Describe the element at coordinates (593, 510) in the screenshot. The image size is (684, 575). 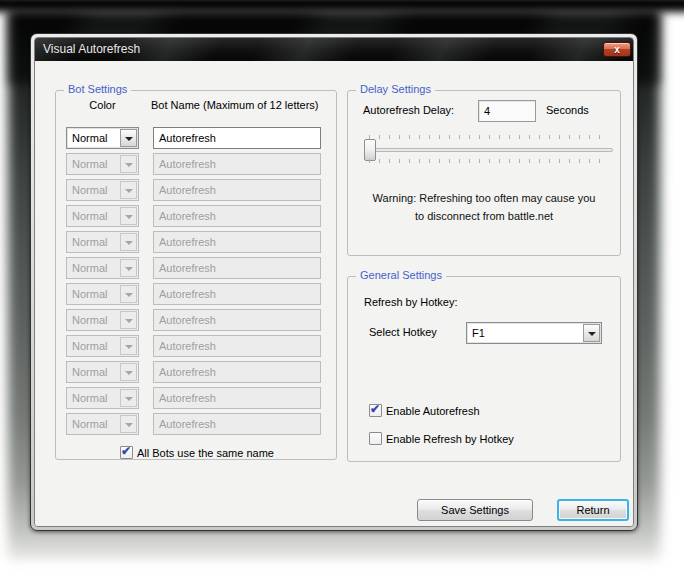
I see `return-button: Return` at that location.